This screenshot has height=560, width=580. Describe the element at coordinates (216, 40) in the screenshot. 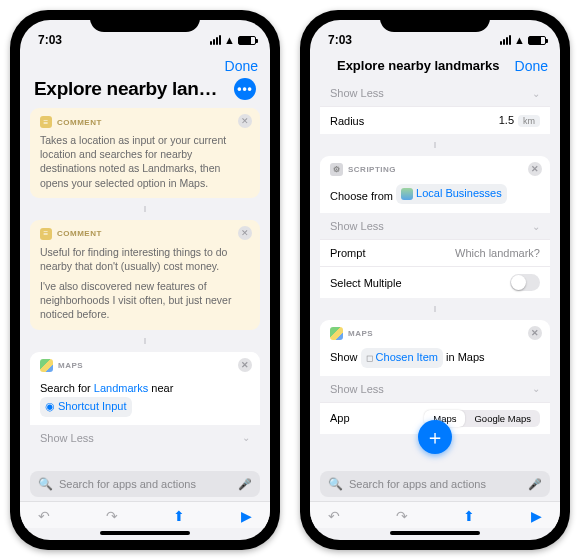

I see `cellular-icon` at that location.